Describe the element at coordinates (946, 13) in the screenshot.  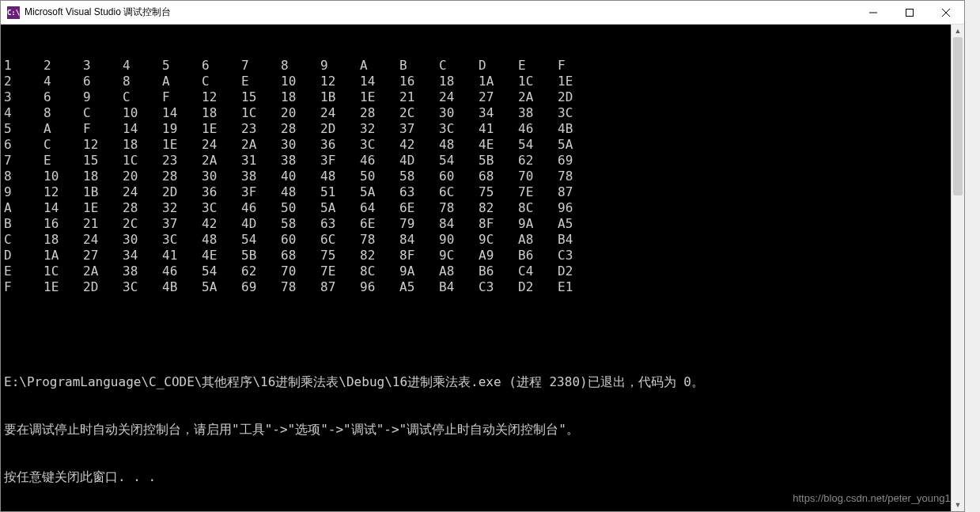
I see `close-button` at that location.